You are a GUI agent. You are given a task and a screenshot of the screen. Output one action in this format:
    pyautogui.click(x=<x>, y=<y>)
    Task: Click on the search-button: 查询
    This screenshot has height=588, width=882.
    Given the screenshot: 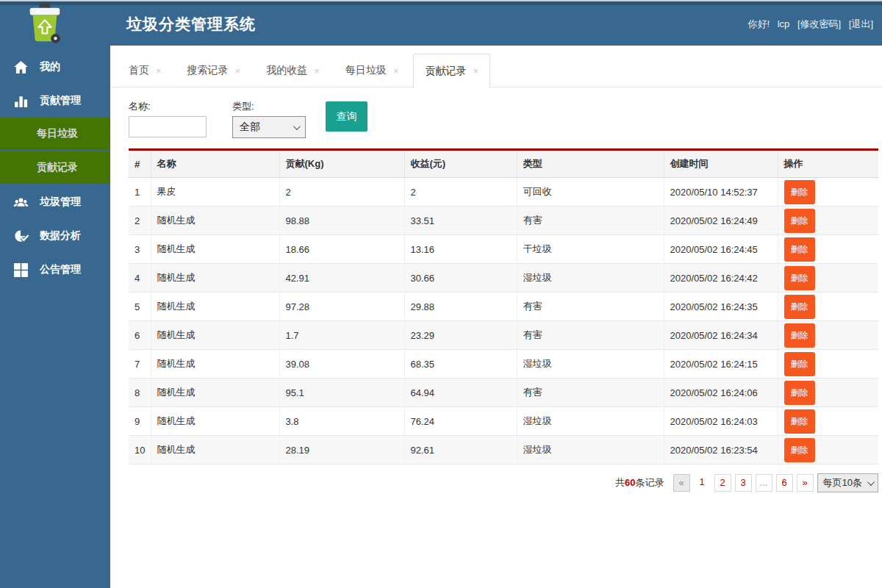 What is the action you would take?
    pyautogui.click(x=347, y=116)
    